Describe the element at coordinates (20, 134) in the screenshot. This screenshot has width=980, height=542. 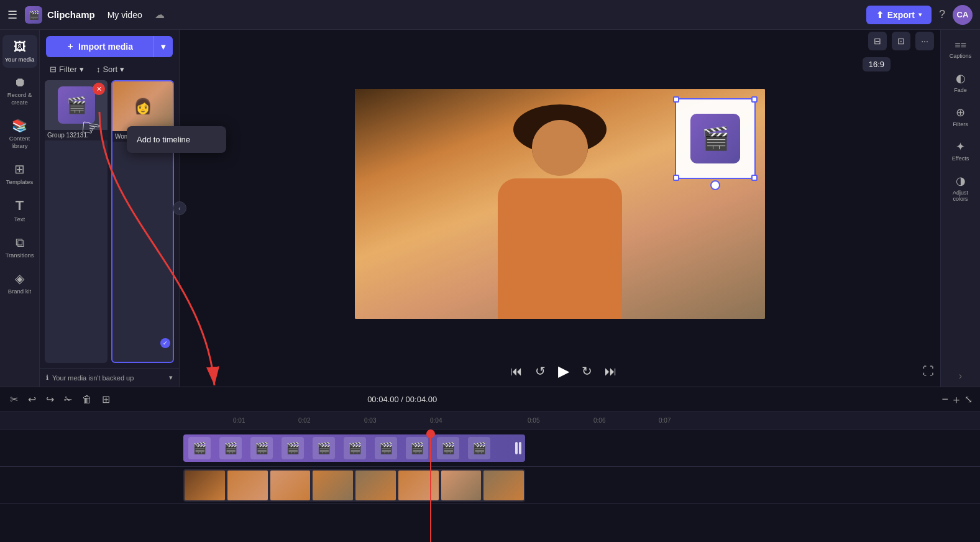
I see `sidebar-item-content-library: 📚 Content library` at that location.